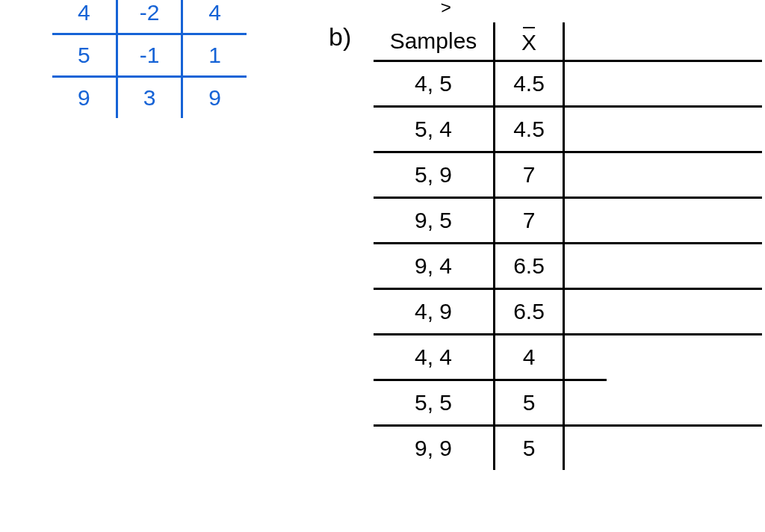 The height and width of the screenshot is (532, 765). What do you see at coordinates (530, 41) in the screenshot?
I see `col-header-xbar: X` at bounding box center [530, 41].